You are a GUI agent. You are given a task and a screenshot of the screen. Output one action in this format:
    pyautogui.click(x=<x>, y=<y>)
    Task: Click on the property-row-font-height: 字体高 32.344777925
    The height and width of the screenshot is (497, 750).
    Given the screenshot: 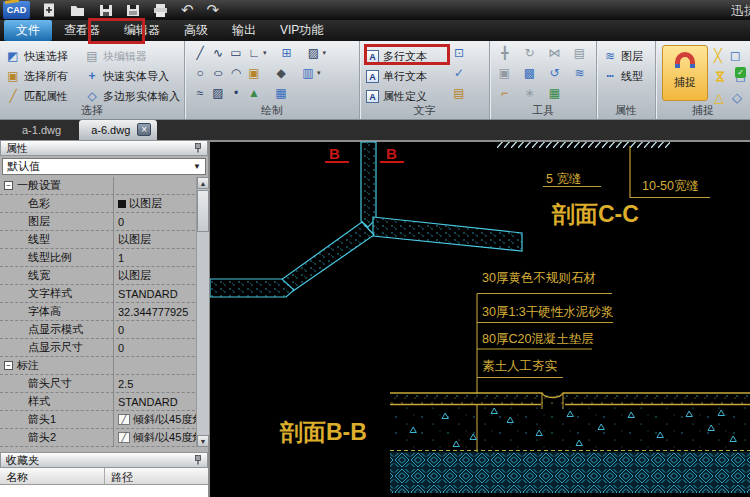 What is the action you would take?
    pyautogui.click(x=105, y=312)
    